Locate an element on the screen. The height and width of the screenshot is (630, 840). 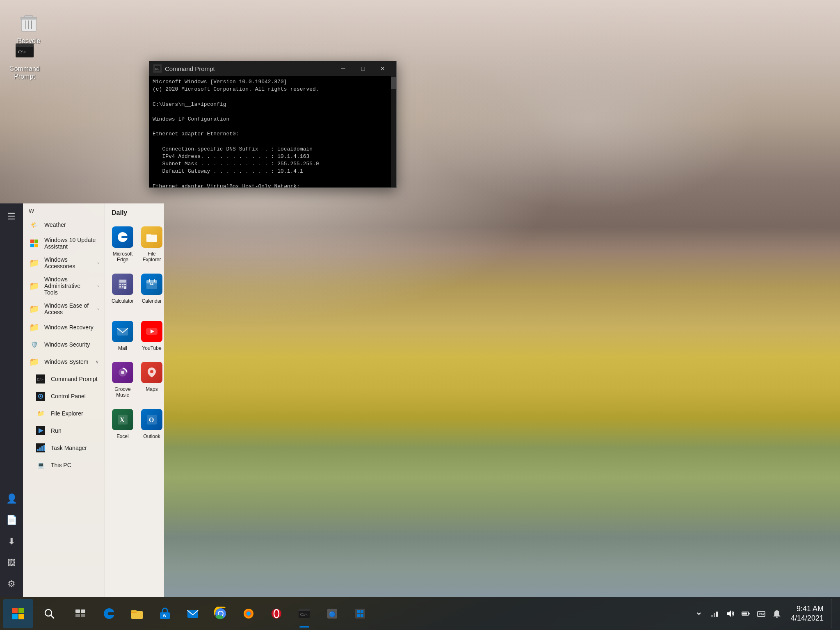
app-item-win10update: Windows 10 Update Assistant is located at coordinates (64, 243).